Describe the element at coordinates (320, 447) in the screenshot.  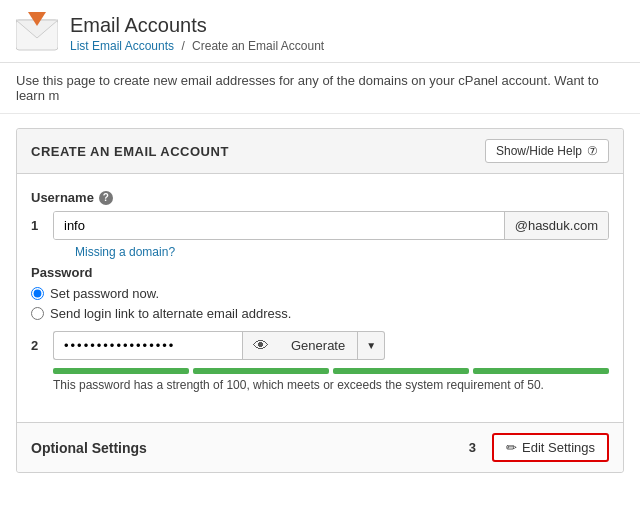
I see `optional-settings-section: Optional Settings 3 ✏ Edit Settings` at that location.